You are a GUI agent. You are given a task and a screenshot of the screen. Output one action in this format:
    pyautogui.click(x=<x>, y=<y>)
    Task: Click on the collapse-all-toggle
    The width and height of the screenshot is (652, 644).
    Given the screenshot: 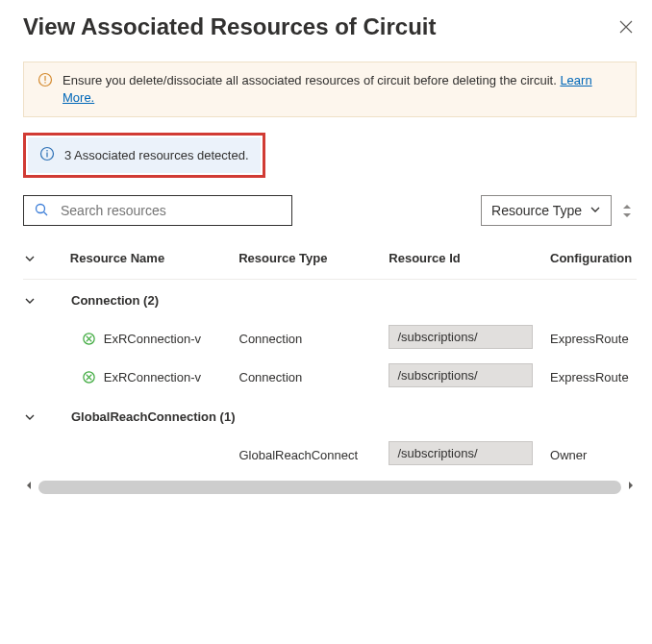 What is the action you would take?
    pyautogui.click(x=38, y=259)
    